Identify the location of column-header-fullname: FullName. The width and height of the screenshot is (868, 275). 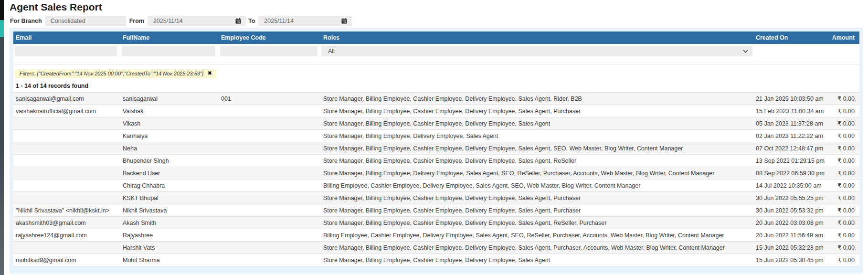
(169, 38).